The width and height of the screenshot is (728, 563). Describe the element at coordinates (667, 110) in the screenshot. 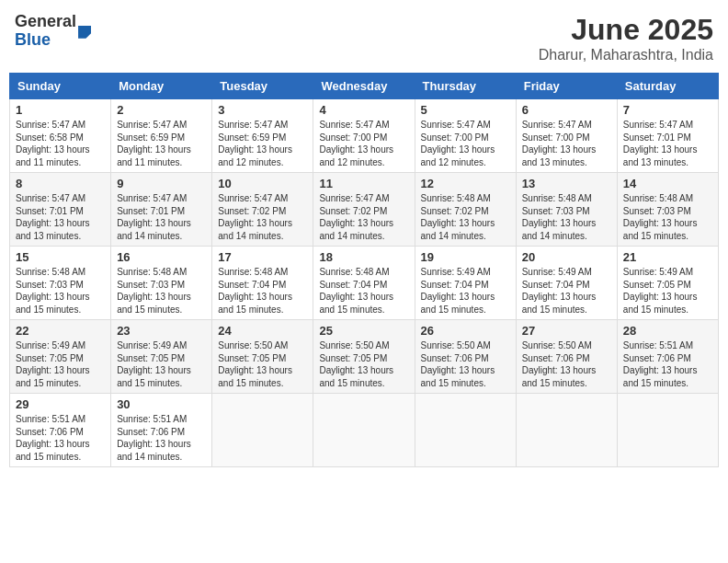

I see `day-number: 7` at that location.